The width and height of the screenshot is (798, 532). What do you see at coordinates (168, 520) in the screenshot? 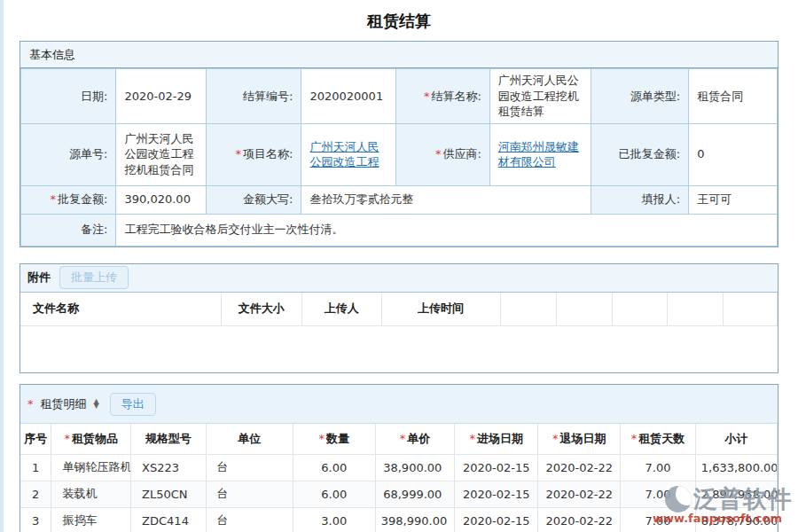
I see `cell-model: ZDC414` at bounding box center [168, 520].